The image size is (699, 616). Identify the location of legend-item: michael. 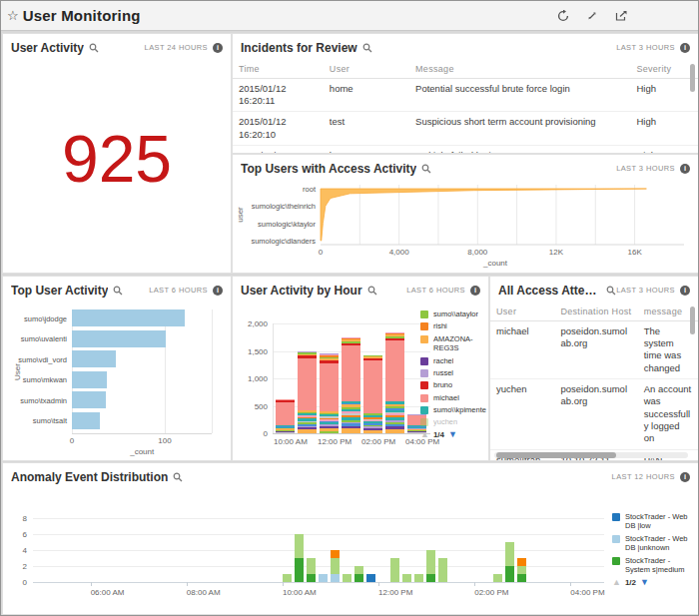
(453, 397).